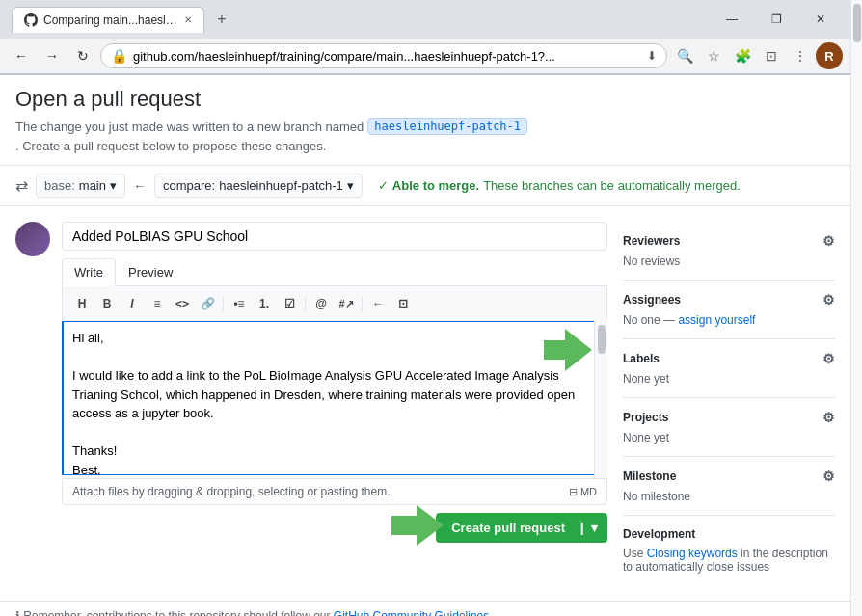 This screenshot has height=616, width=862. I want to click on milestone-gear-icon: ⚙, so click(829, 476).